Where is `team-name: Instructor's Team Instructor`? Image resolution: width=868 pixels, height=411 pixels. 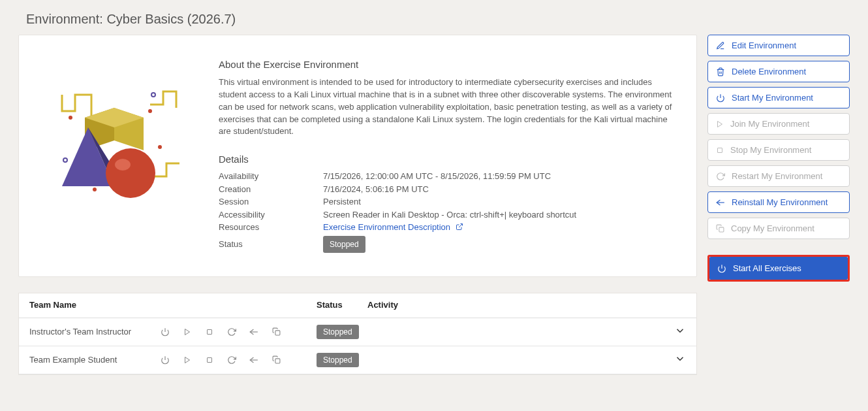
team-name: Instructor's Team Instructor is located at coordinates (95, 332).